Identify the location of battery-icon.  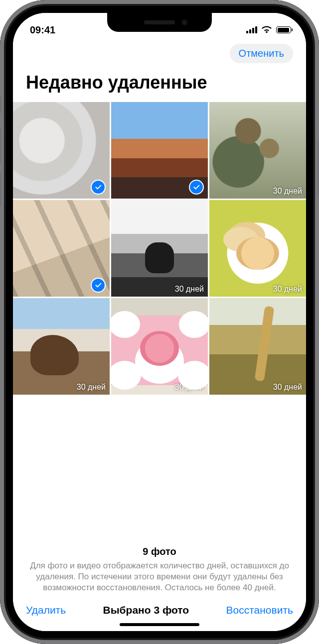
(284, 30).